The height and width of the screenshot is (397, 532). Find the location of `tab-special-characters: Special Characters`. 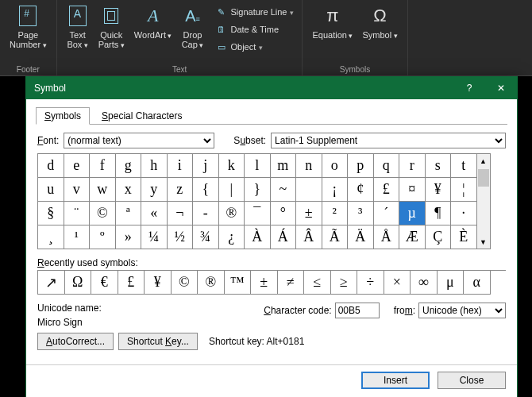

tab-special-characters: Special Characters is located at coordinates (141, 116).